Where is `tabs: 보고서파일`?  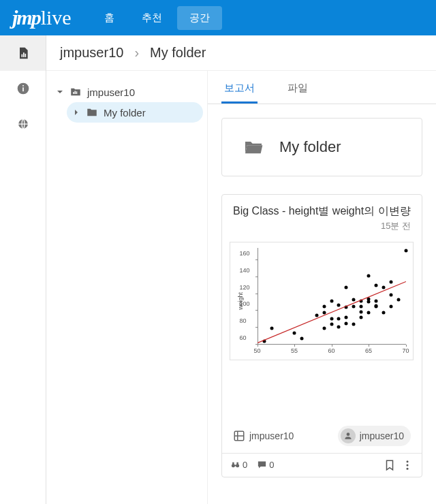
tabs: 보고서파일 is located at coordinates (322, 89).